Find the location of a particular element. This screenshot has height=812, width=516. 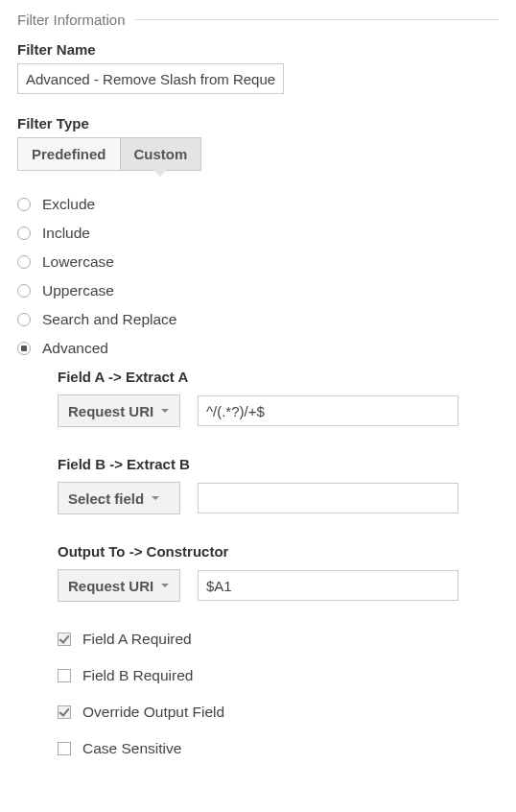

radio-label: Exclude is located at coordinates (69, 204).